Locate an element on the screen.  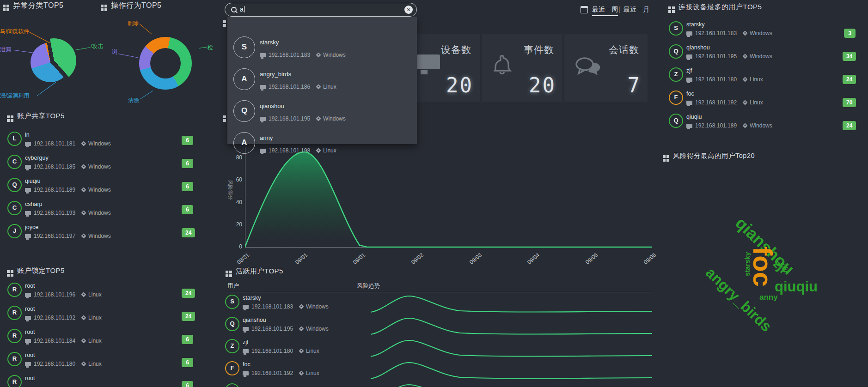
list-item: L ln 192.168.101.181Windows is located at coordinates (95, 140).